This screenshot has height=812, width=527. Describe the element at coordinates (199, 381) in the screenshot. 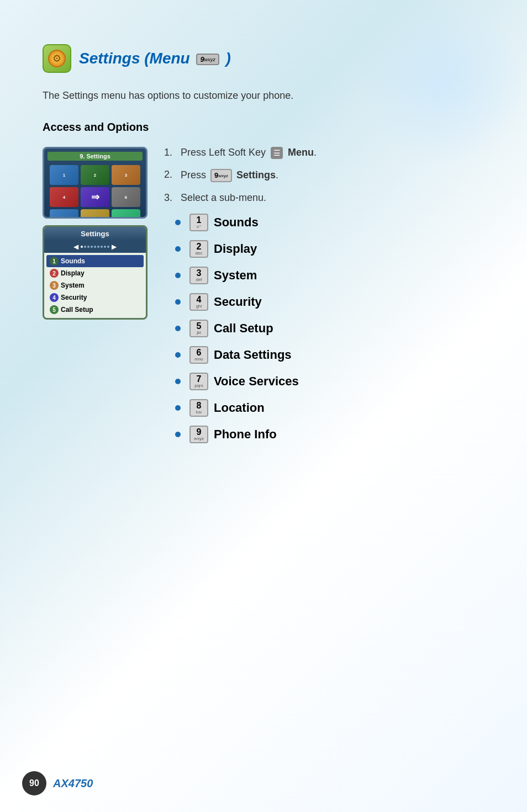

I see `num-key-voiceservices: 7 pqrs` at that location.